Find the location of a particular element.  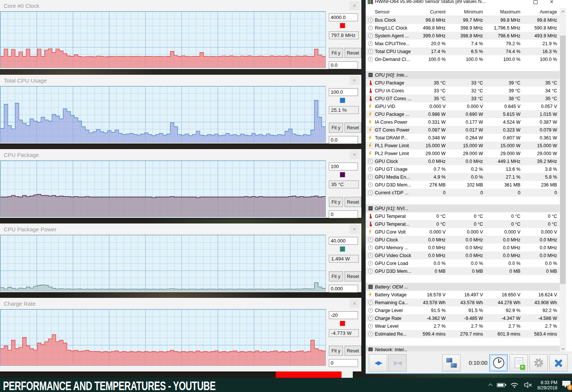

sensor-row: GPU Temperat0 °C0 °C0 °C0 °C is located at coordinates (463, 216).